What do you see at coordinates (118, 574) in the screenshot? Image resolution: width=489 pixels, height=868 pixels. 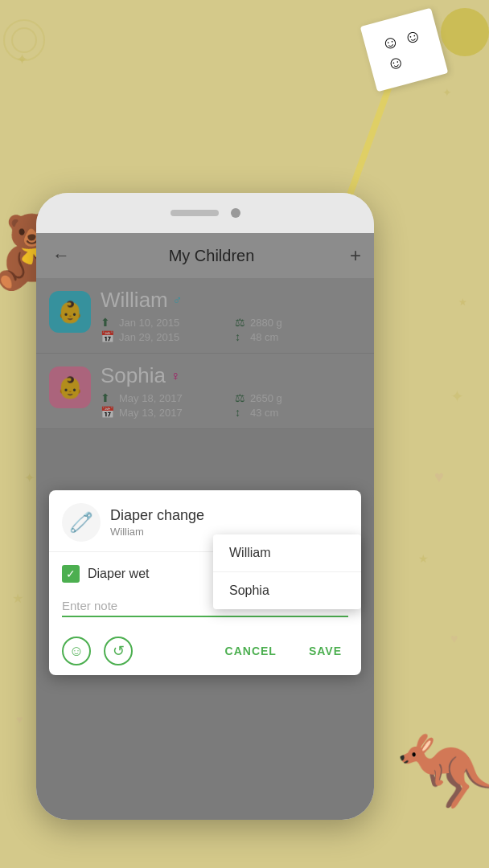 I see `diaper-wet-label: Diaper wet` at bounding box center [118, 574].